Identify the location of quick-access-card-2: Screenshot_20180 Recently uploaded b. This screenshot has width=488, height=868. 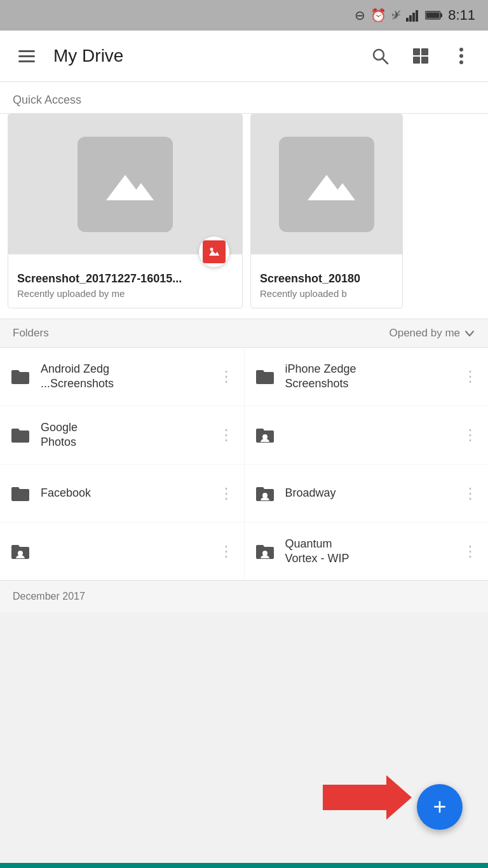
(327, 211).